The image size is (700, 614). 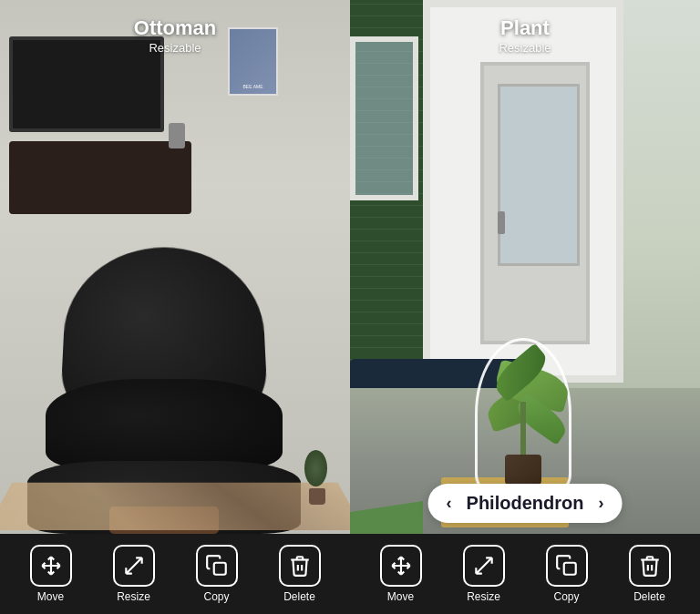 What do you see at coordinates (401, 566) in the screenshot?
I see `right-move-icon` at bounding box center [401, 566].